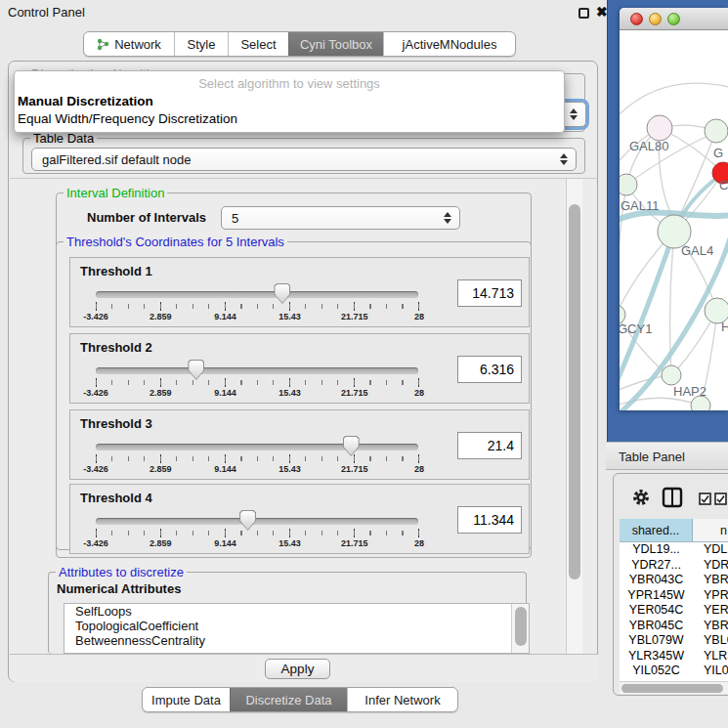 The width and height of the screenshot is (728, 728). I want to click on num-intervals-combobox: 5, so click(340, 218).